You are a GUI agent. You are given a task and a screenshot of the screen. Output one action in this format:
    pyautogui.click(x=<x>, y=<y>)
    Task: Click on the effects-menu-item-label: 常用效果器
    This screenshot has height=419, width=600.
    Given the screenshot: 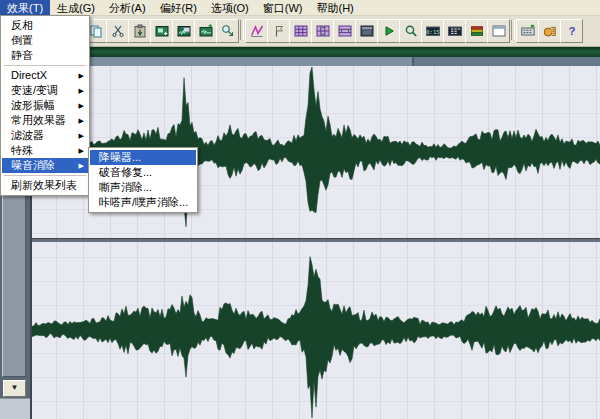 What is the action you would take?
    pyautogui.click(x=44, y=120)
    